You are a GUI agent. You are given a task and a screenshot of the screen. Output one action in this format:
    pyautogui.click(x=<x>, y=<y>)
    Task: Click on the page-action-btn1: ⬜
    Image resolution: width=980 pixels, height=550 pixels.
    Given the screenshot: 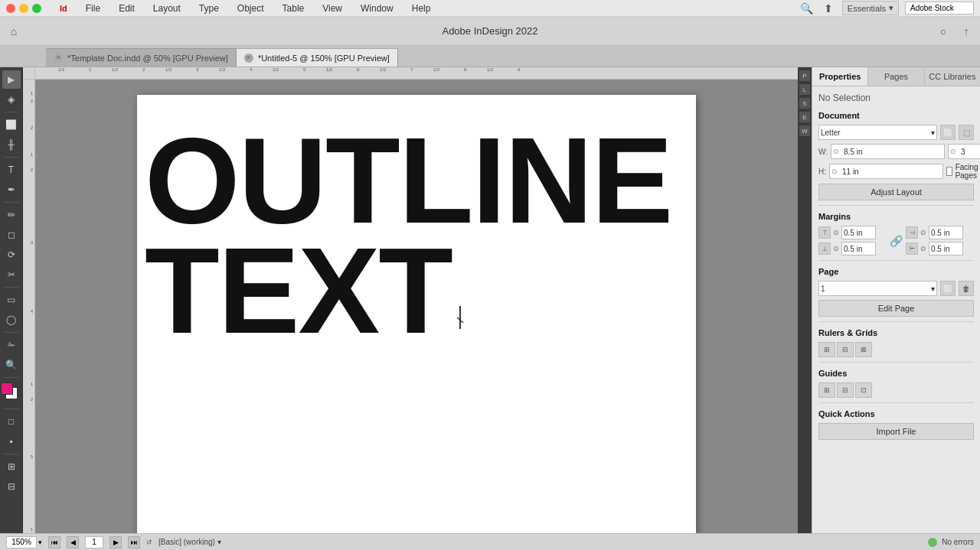 What is the action you would take?
    pyautogui.click(x=948, y=288)
    